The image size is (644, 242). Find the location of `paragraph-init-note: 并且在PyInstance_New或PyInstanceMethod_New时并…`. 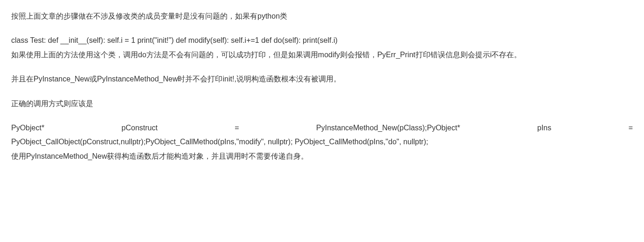

paragraph-init-note: 并且在PyInstance_New或PyInstanceMethod_New时并… is located at coordinates (322, 79).